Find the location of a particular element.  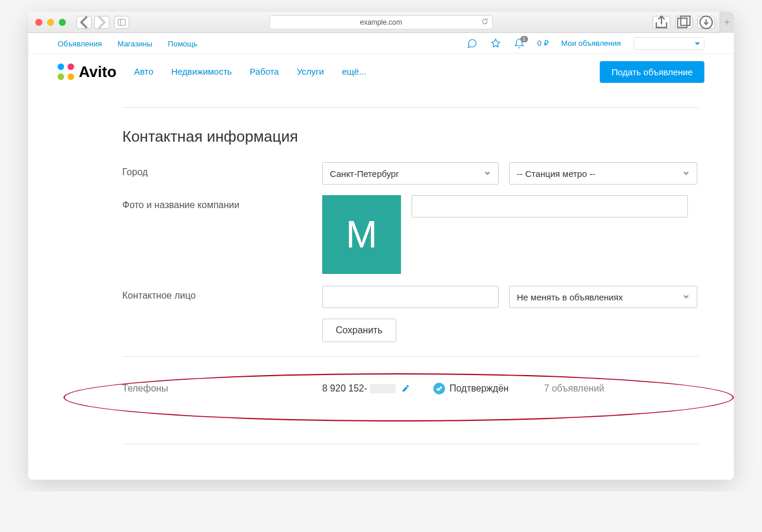

cat-realty: Недвижимость is located at coordinates (201, 72).